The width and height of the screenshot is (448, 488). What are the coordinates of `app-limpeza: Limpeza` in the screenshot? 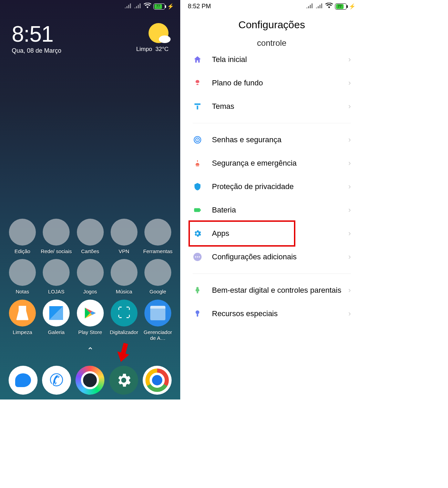 It's located at (22, 320).